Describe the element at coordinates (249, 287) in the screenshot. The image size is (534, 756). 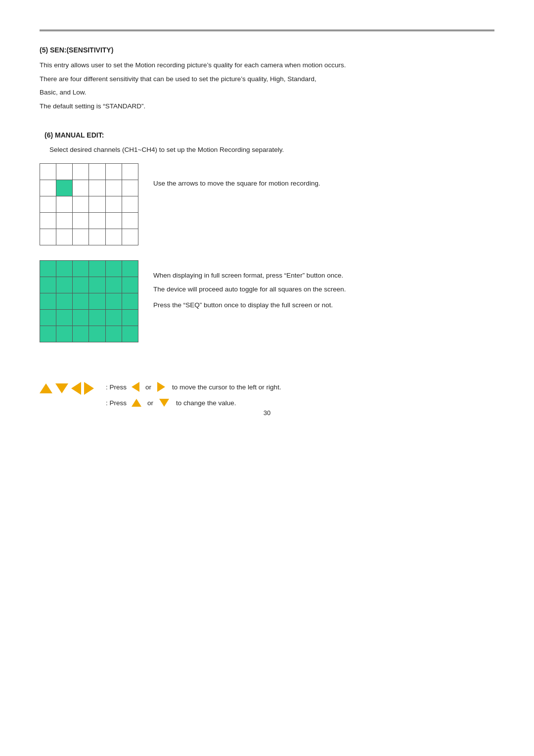
I see `diagram2-text: When displaying in full screen format, p…` at that location.